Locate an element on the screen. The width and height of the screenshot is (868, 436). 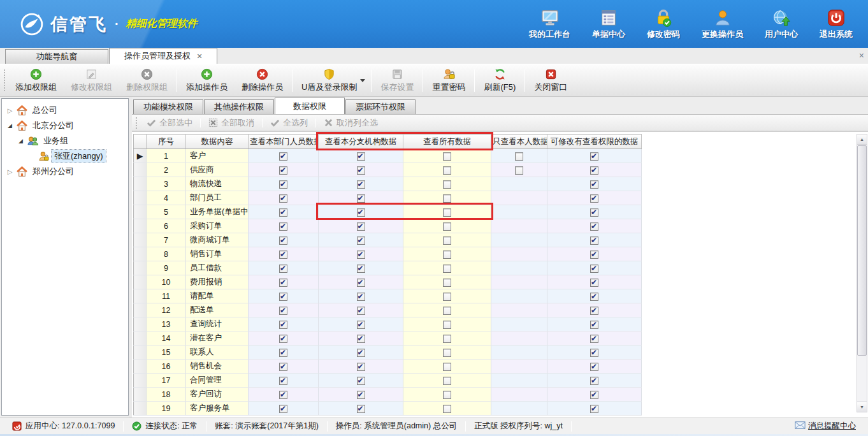
add-operator-button: 添加操作员 is located at coordinates (206, 80).